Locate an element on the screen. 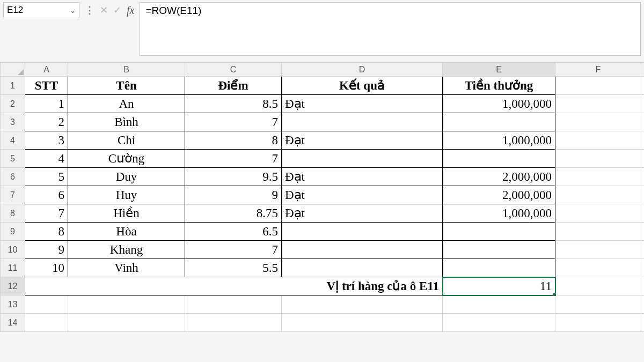 The image size is (644, 362). cell-B13 is located at coordinates (127, 305).